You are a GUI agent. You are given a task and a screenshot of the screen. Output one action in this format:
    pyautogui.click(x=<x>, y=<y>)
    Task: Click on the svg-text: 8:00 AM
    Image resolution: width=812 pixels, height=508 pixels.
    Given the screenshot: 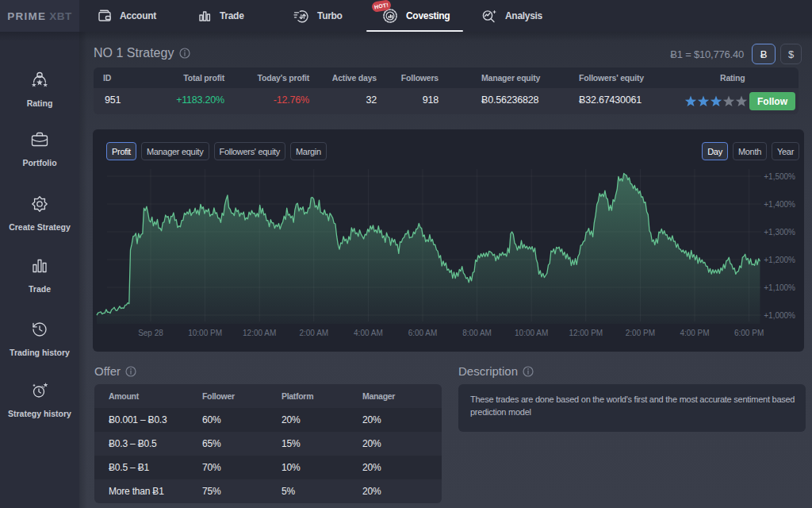 What is the action you would take?
    pyautogui.click(x=477, y=333)
    